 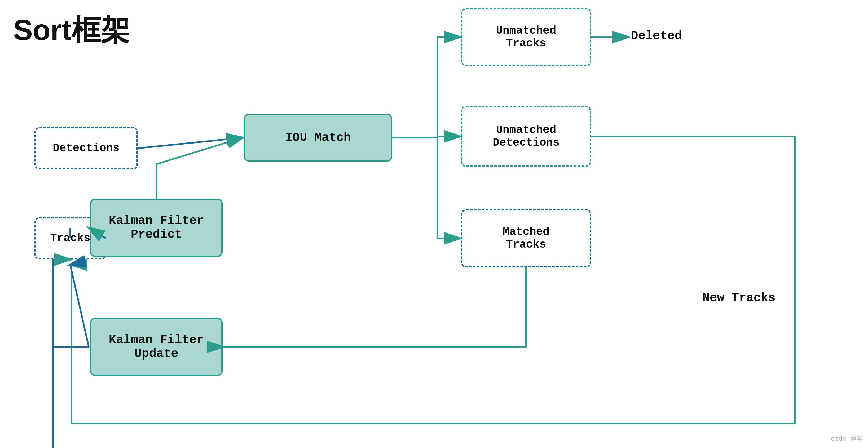 What do you see at coordinates (156, 347) in the screenshot?
I see `kalman-update-box: Kalman FilterUpdate` at bounding box center [156, 347].